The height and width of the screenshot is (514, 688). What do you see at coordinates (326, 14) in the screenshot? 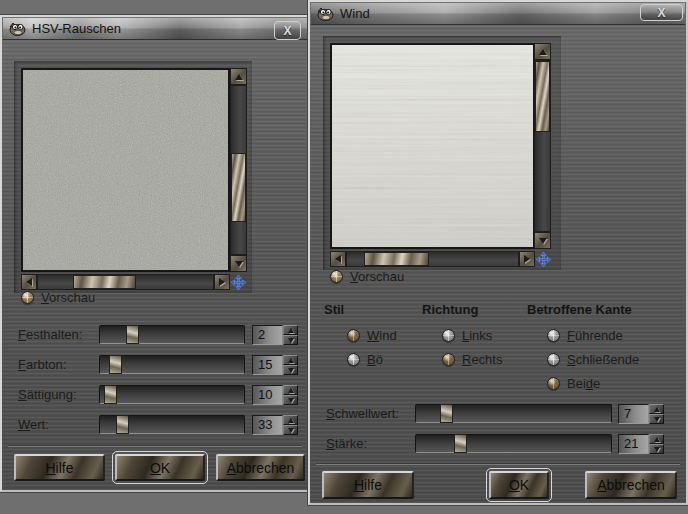
I see `gimp-wilber-icon` at bounding box center [326, 14].